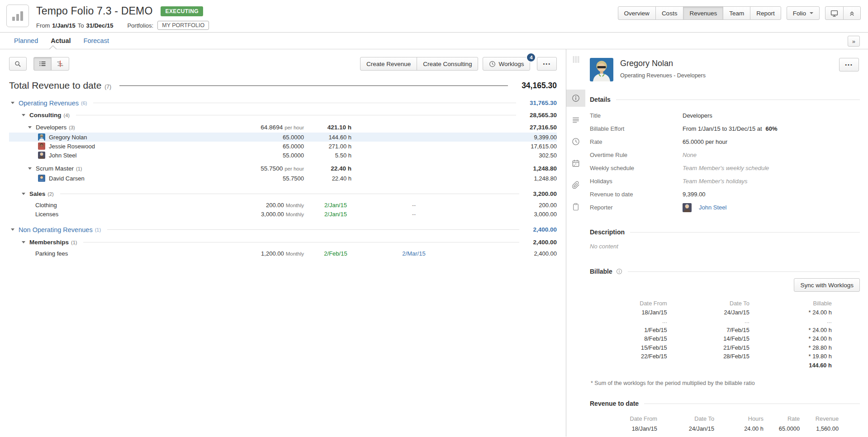  What do you see at coordinates (725, 348) in the screenshot?
I see `billable-row: 15/Feb/1521/Feb/15* 28.80 h` at bounding box center [725, 348].